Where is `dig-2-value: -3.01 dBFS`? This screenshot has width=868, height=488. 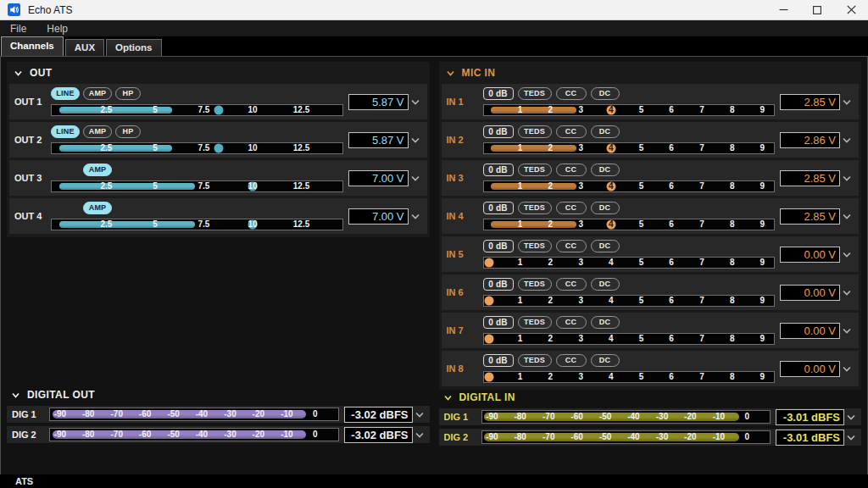
dig-2-value: -3.01 dBFS is located at coordinates (810, 437).